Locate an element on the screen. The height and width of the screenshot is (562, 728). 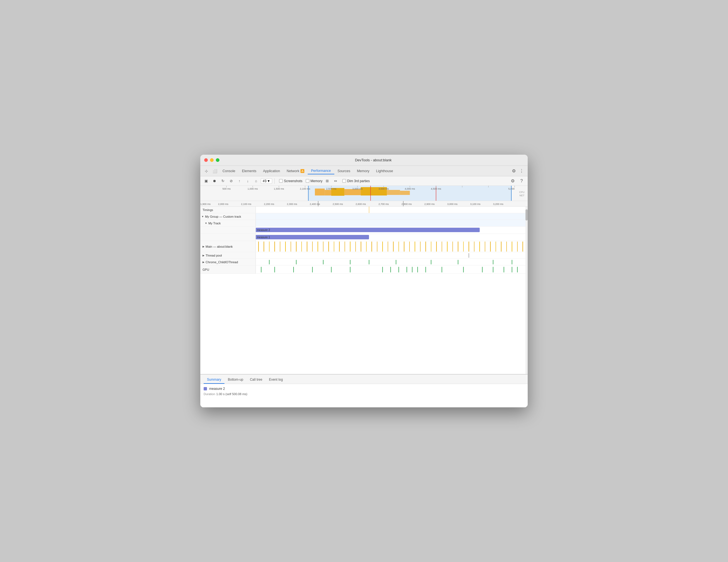
svg-text: CPU is located at coordinates (522, 192).